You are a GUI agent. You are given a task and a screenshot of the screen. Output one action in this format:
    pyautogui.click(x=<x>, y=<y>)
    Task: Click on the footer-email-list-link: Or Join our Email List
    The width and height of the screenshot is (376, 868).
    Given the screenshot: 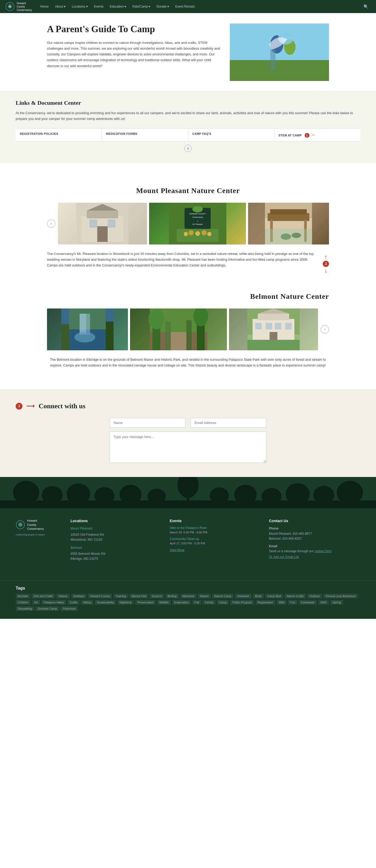 What is the action you would take?
    pyautogui.click(x=284, y=557)
    